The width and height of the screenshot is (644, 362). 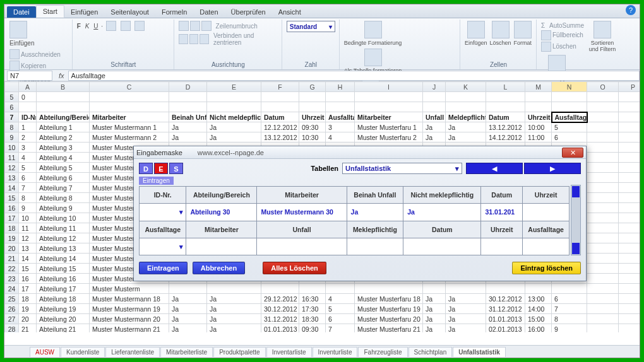 I want to click on cell: Muster Mustermann 18, so click(x=129, y=299).